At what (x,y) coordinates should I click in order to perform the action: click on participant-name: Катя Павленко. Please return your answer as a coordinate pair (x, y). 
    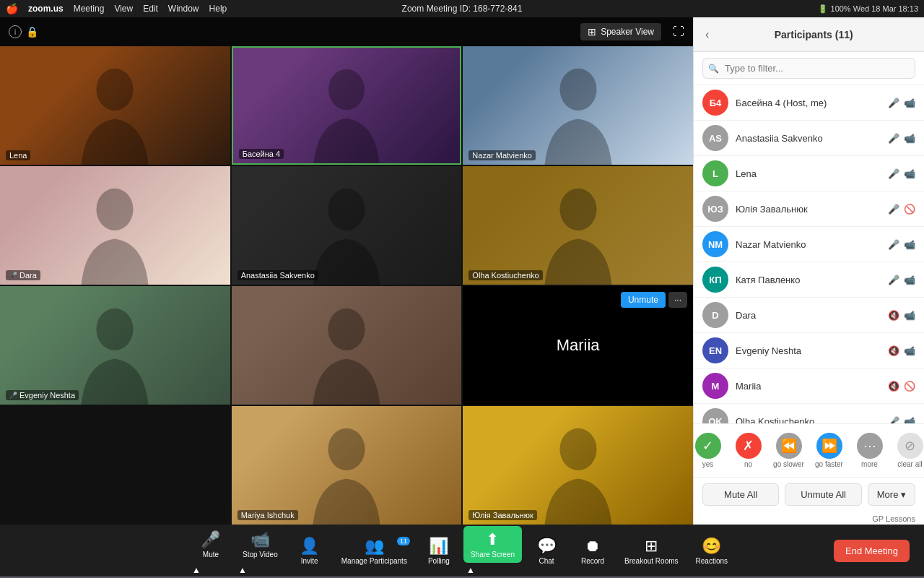
    Looking at the image, I should click on (808, 280).